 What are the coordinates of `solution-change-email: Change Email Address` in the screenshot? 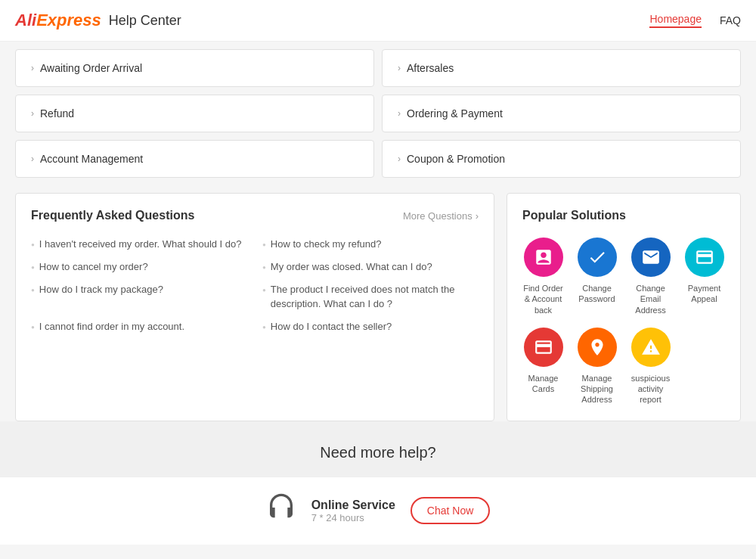 It's located at (650, 277).